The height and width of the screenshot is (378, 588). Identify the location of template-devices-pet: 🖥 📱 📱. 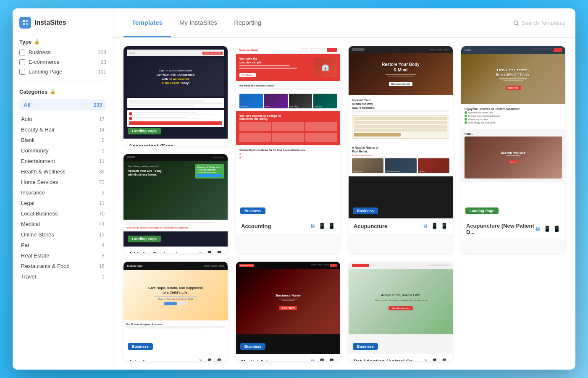
(435, 360).